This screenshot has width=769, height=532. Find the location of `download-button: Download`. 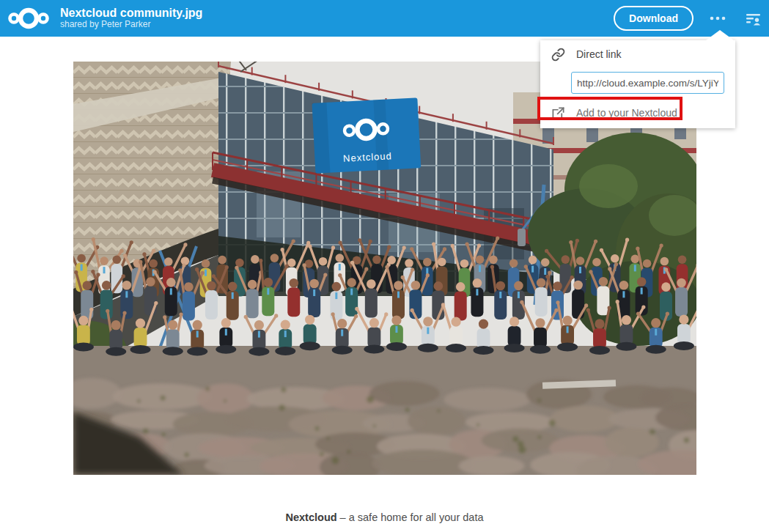

download-button: Download is located at coordinates (654, 18).